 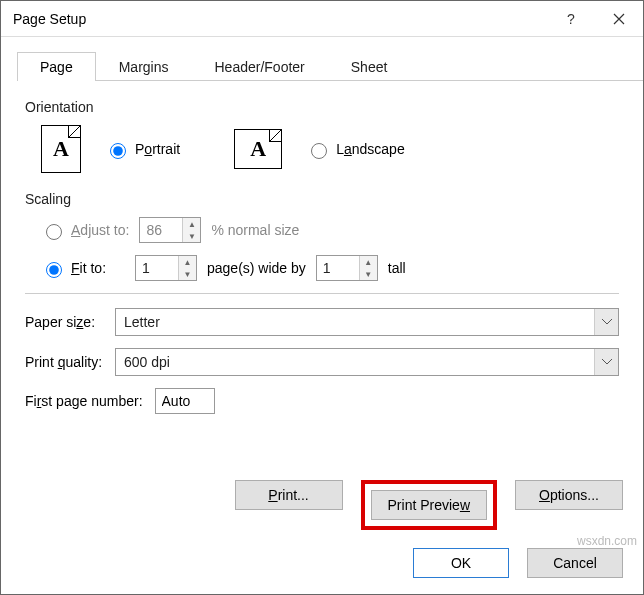 I want to click on help-button: ?, so click(x=571, y=19).